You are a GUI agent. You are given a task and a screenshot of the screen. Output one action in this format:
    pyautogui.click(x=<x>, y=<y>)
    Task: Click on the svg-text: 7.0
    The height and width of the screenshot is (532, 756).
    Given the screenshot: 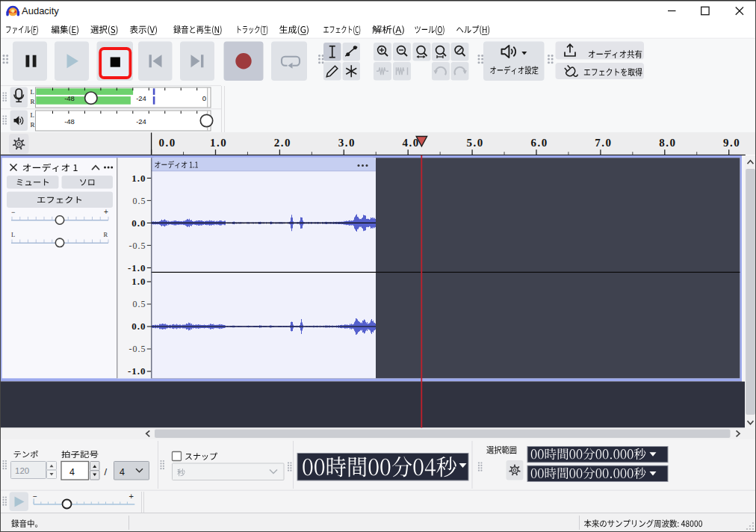 What is the action you would take?
    pyautogui.click(x=604, y=143)
    